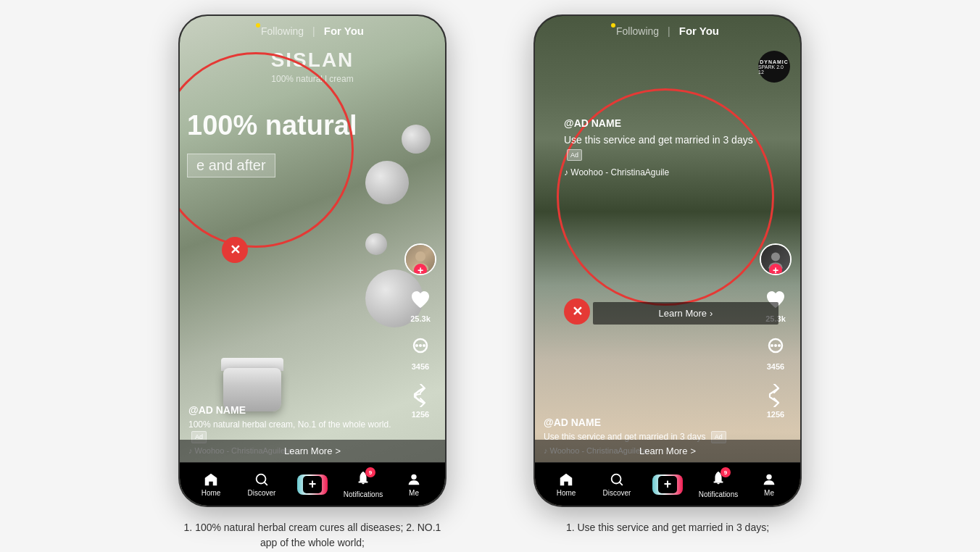 The width and height of the screenshot is (980, 552). Describe the element at coordinates (686, 313) in the screenshot. I see `phone2-overlay-learn-more: Learn More ›` at that location.